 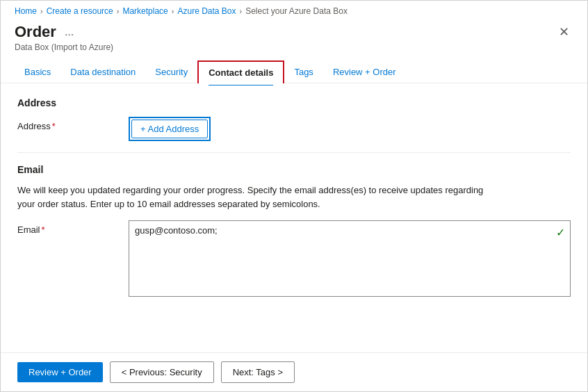 What do you see at coordinates (564, 32) in the screenshot?
I see `close-button: ✕` at bounding box center [564, 32].